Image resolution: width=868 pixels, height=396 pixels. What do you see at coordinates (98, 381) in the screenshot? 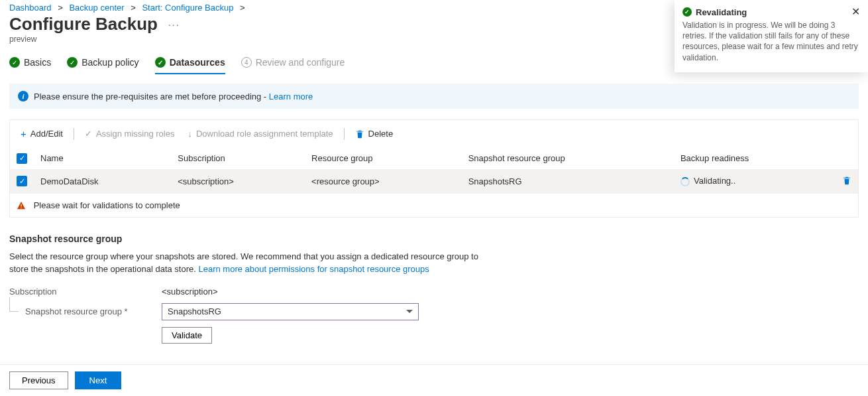
I see `next-button: Next` at bounding box center [98, 381].